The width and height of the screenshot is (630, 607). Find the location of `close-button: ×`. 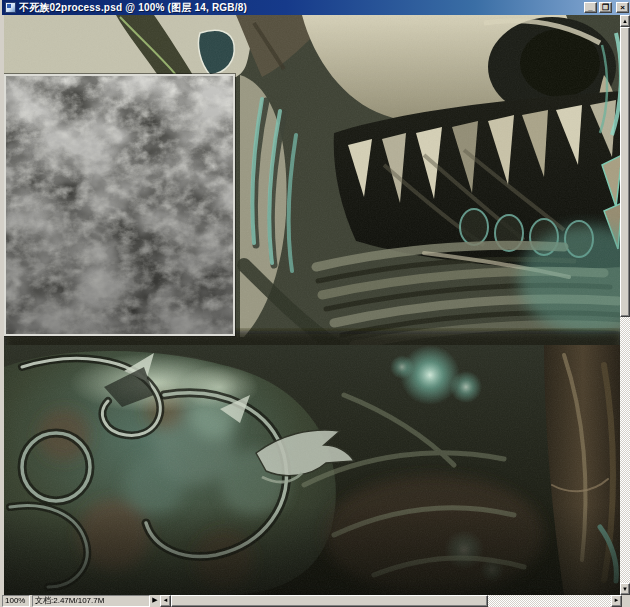

close-button: × is located at coordinates (622, 8).